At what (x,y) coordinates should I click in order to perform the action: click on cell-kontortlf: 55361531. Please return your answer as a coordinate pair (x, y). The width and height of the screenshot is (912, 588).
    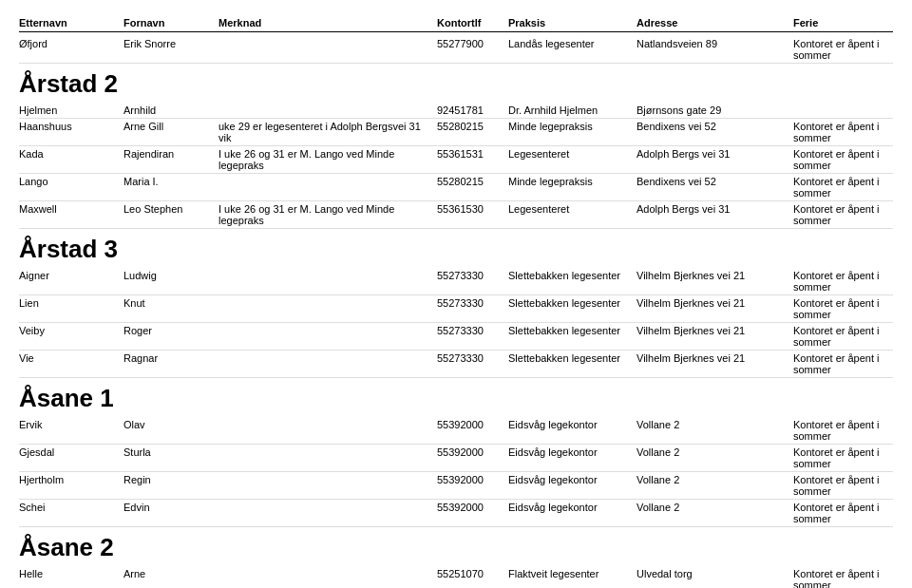
    Looking at the image, I should click on (473, 154).